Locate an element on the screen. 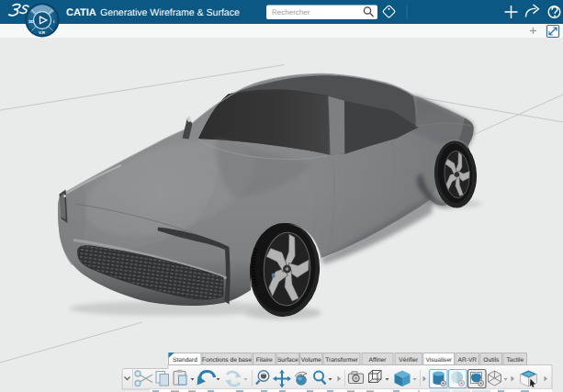  svg-text: Filaire is located at coordinates (265, 360).